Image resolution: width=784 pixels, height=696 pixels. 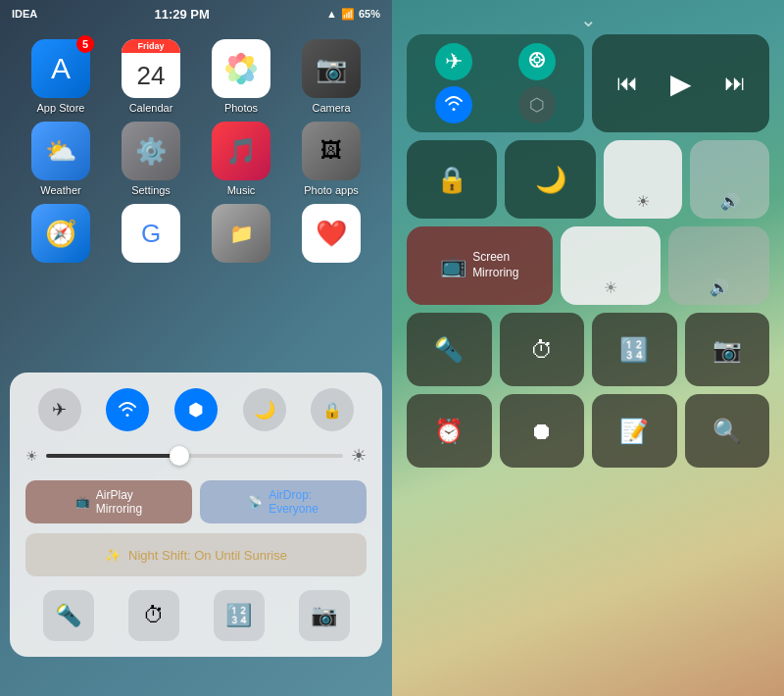 What do you see at coordinates (241, 233) in the screenshot?
I see `misc-symbol: 📁` at bounding box center [241, 233].